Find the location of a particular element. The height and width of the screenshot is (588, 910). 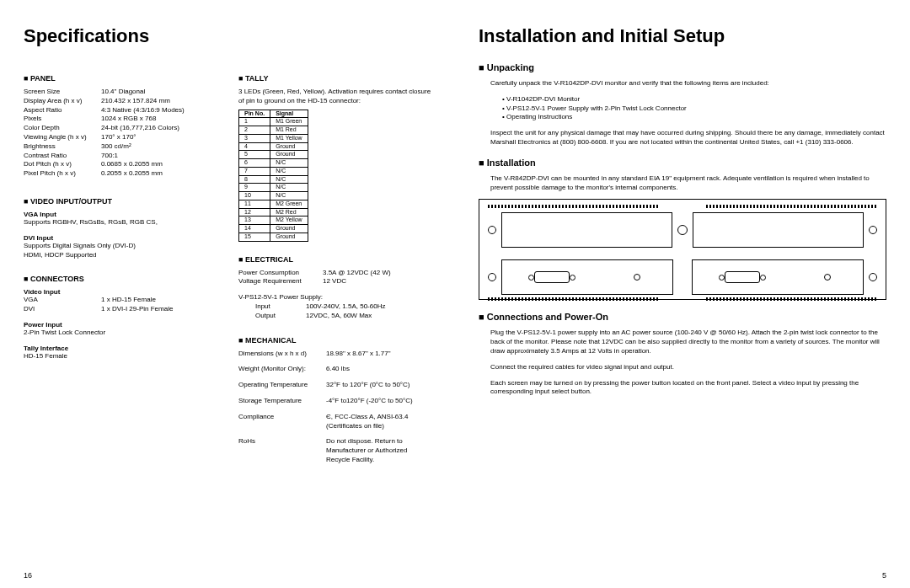

page-title: Specifications is located at coordinates (228, 36).